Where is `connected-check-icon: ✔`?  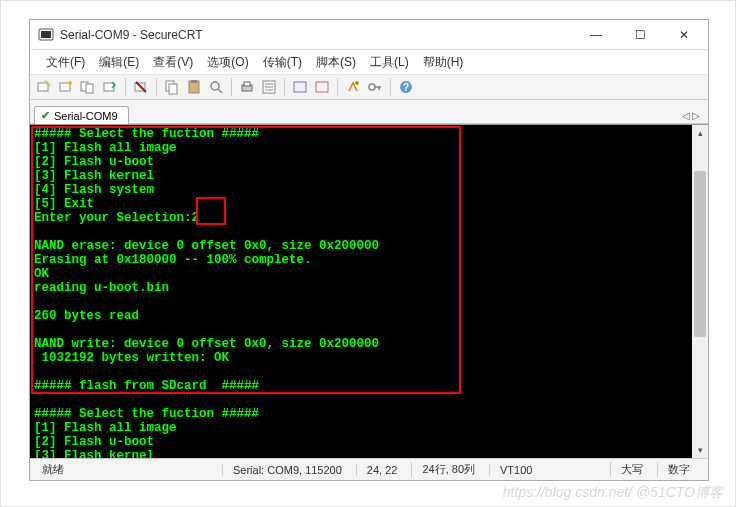
connected-check-icon: ✔ is located at coordinates (46, 116).